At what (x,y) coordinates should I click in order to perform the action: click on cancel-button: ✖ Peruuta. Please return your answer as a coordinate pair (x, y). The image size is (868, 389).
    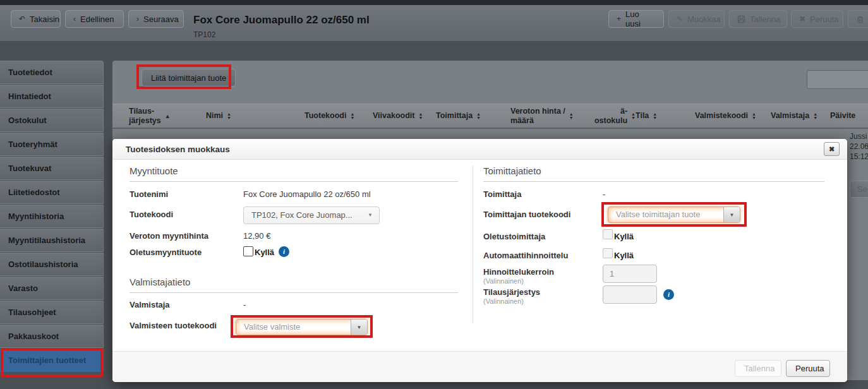
    Looking at the image, I should click on (817, 19).